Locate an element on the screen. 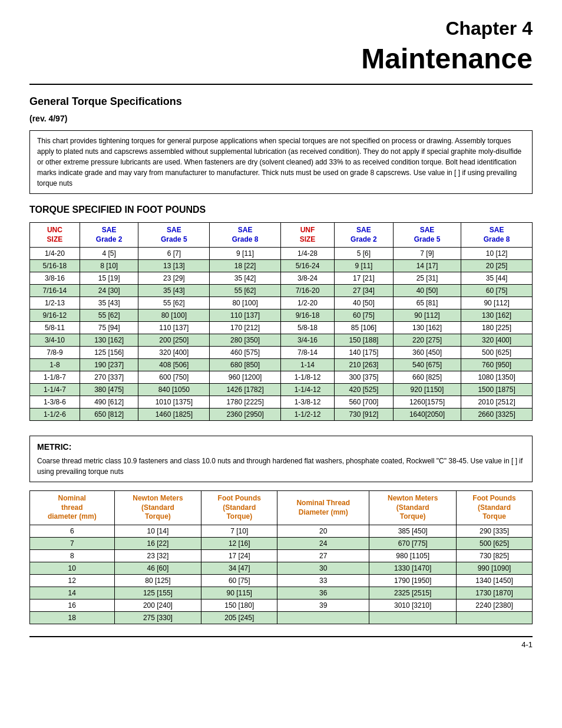 This screenshot has width=562, height=728. metric-cell: 500 [625] is located at coordinates (495, 543).